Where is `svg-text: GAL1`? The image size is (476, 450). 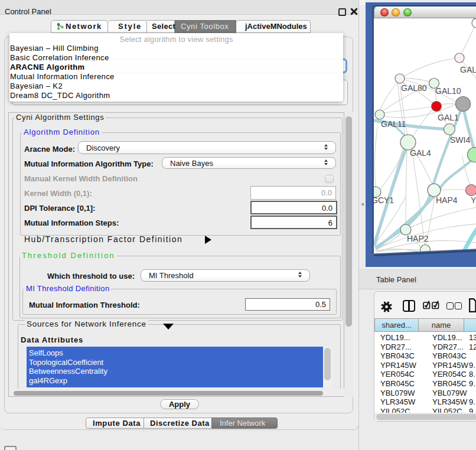
svg-text: GAL1 is located at coordinates (448, 118).